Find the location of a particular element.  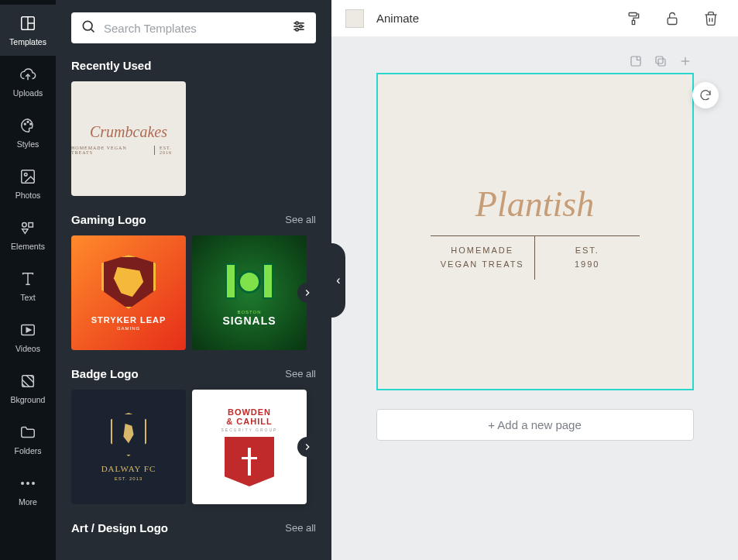

thumb-title-line2: & CAHILL is located at coordinates (249, 421).